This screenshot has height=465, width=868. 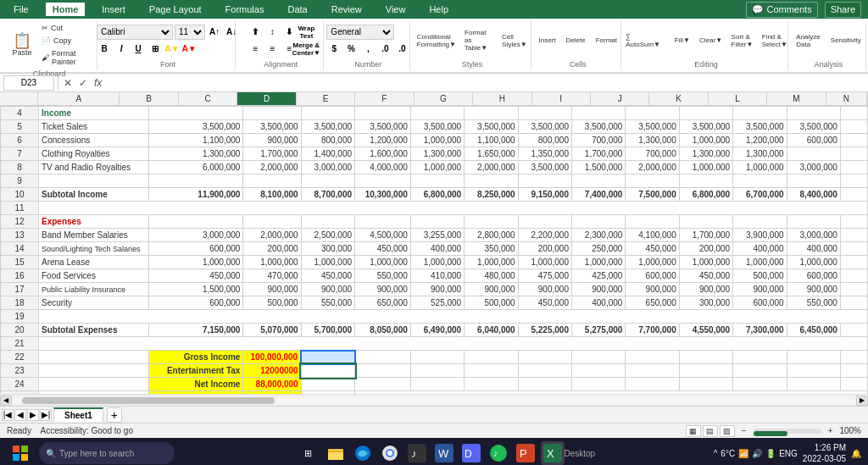 I want to click on cell-j6: 1,300,000, so click(x=653, y=141).